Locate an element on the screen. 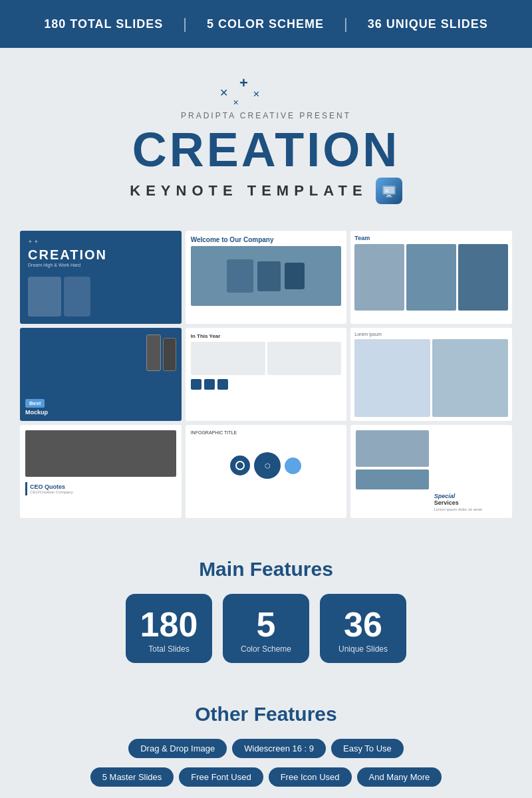 This screenshot has width=532, height=798. tag-easy-to-use: Easy To Use is located at coordinates (367, 749).